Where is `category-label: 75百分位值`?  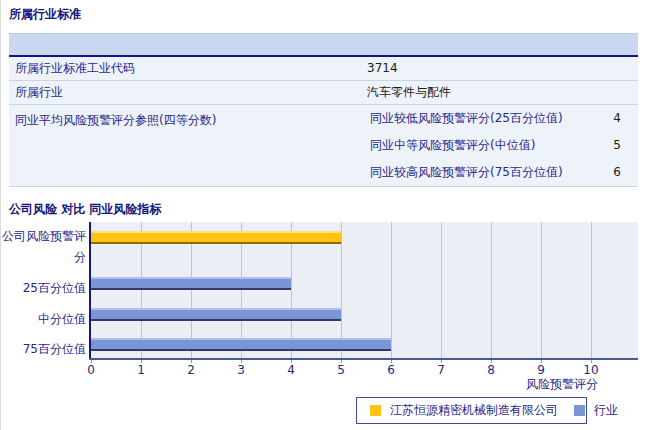
category-label: 75百分位值 is located at coordinates (44, 350).